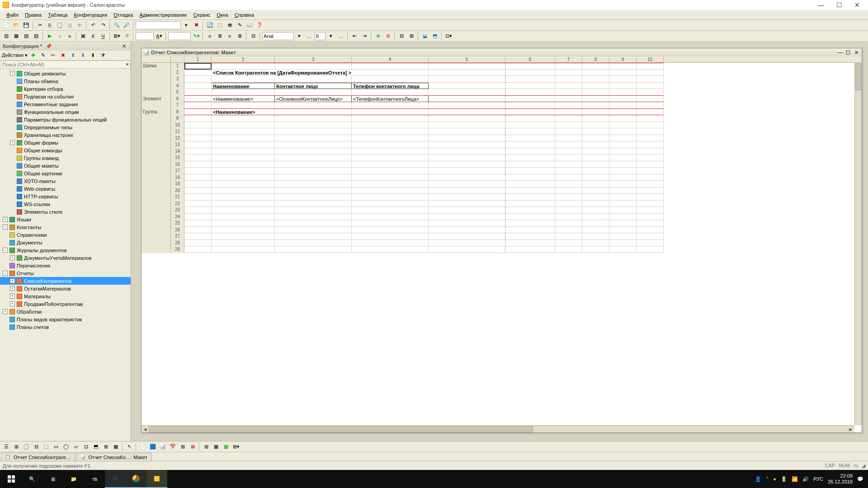  I want to click on volume-icon: 🔊, so click(806, 479).